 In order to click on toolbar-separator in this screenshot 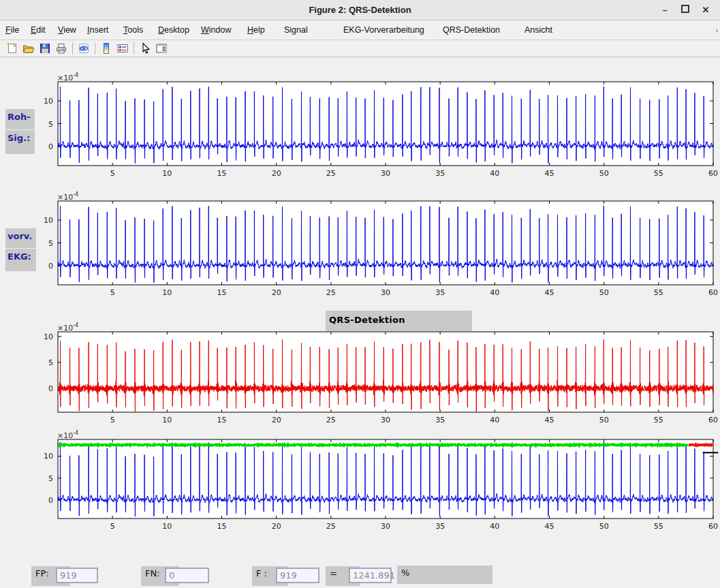, I will do `click(95, 48)`.